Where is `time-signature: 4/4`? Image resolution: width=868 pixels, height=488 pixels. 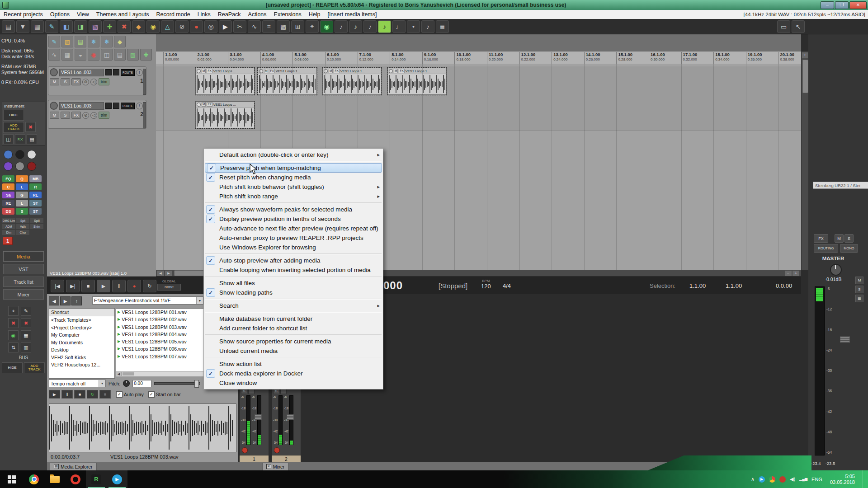
time-signature: 4/4 is located at coordinates (507, 286).